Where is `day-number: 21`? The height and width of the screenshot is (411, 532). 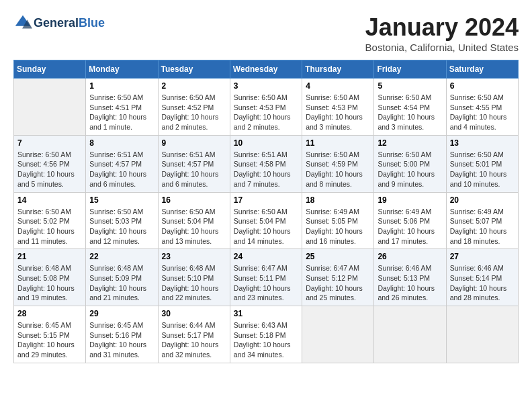 day-number: 21 is located at coordinates (50, 257).